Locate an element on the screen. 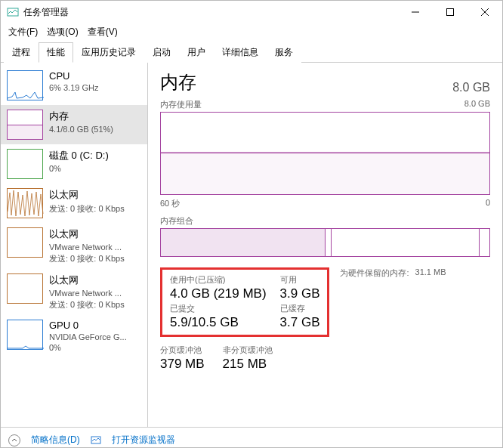 Image resolution: width=503 pixels, height=448 pixels. tab-bar: 进程 性能 应用历史记录 启动 用户 详细信息 服务 is located at coordinates (252, 52).